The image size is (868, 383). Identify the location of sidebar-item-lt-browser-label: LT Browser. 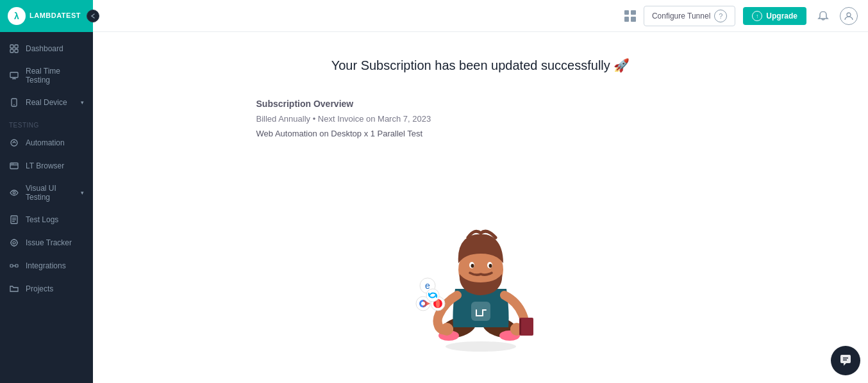
(55, 166).